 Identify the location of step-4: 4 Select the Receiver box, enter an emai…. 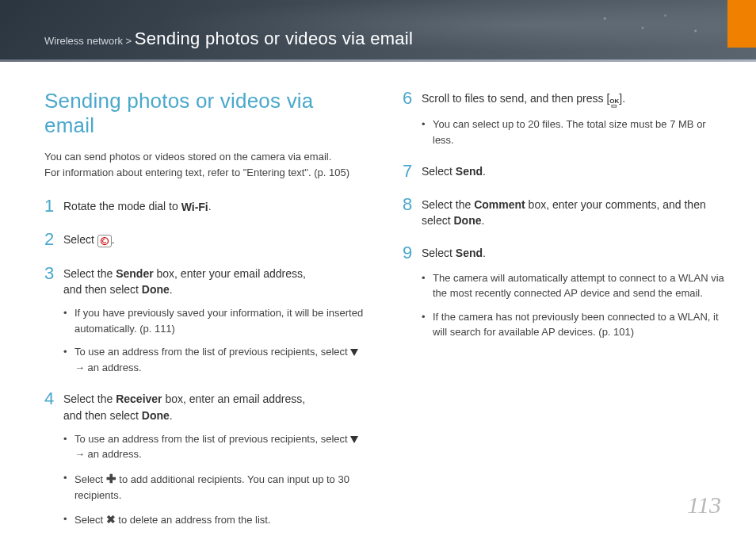
(205, 458).